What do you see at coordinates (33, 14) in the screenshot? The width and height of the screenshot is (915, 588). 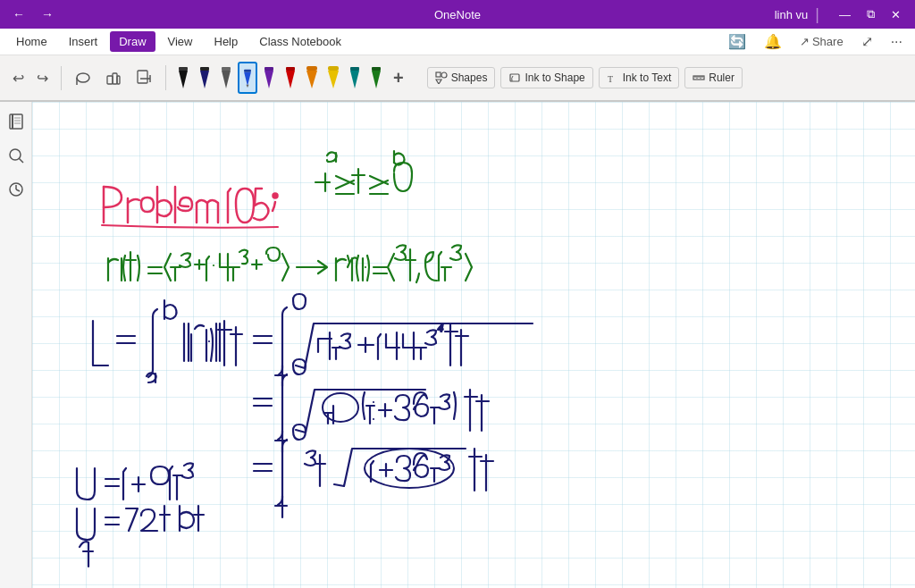 I see `titlebar-left: ← →` at bounding box center [33, 14].